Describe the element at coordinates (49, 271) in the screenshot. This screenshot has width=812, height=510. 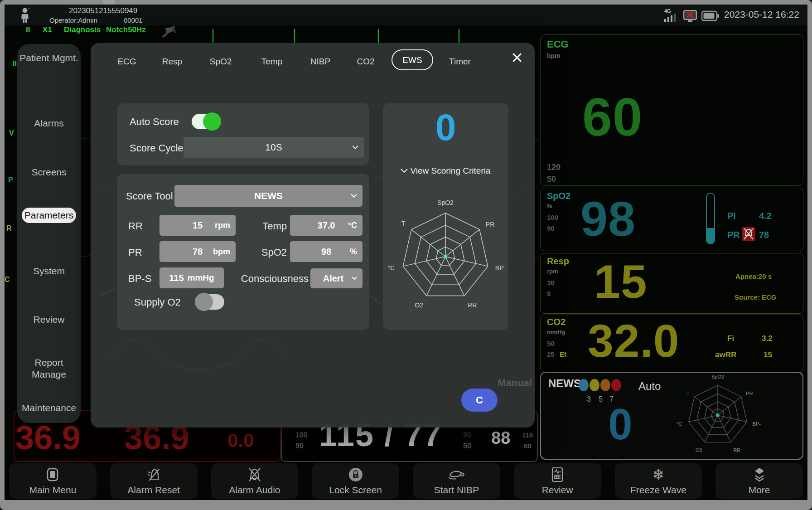
I see `sidebar-item-system: System` at that location.